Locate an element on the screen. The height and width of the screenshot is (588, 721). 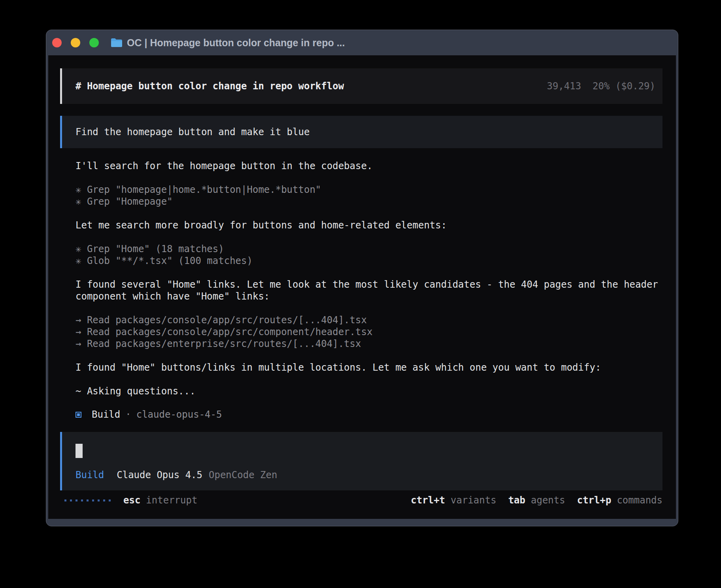
tool-call-group: → Read packages/console/app/src/routes/[… is located at coordinates (361, 332).